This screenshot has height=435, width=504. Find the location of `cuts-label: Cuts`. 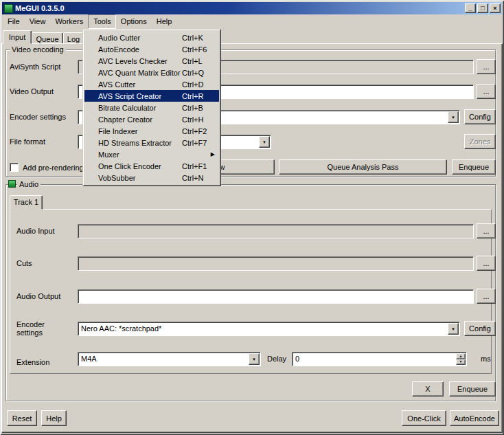

cuts-label: Cuts is located at coordinates (25, 263).